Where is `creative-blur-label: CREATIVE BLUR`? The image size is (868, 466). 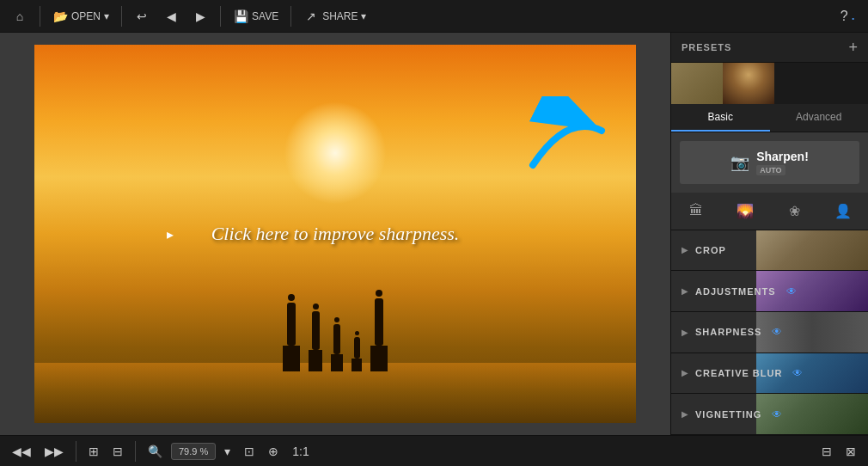
creative-blur-label: CREATIVE BLUR is located at coordinates (739, 373).